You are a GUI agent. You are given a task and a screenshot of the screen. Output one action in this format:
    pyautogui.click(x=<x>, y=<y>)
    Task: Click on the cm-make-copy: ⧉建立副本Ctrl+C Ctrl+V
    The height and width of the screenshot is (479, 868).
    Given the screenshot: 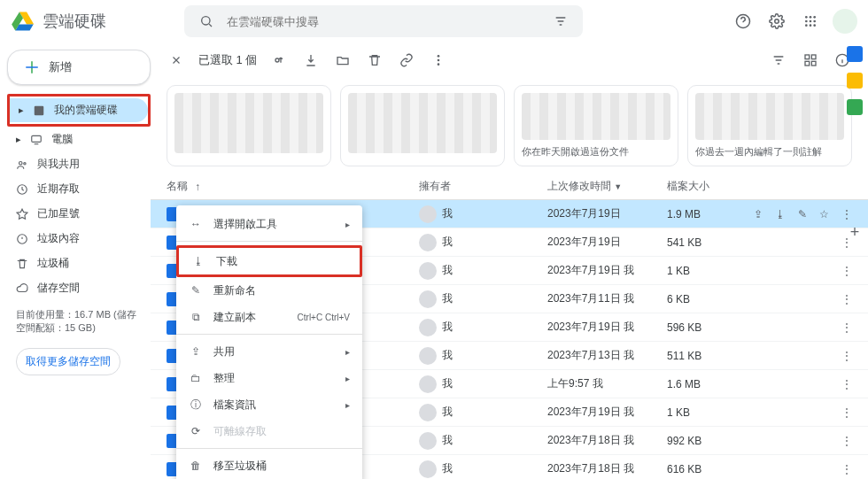 What is the action you would take?
    pyautogui.click(x=269, y=317)
    